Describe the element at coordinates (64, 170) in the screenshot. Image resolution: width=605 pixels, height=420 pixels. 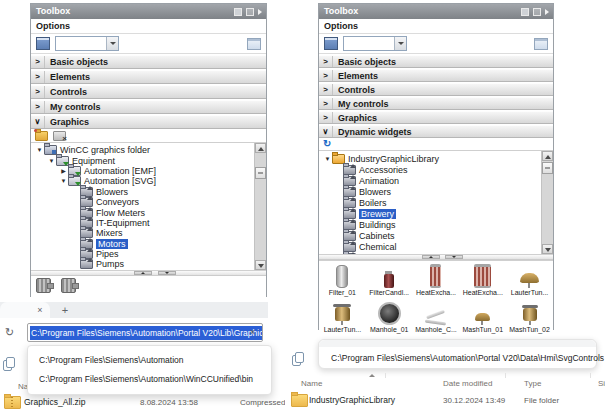
I see `expander-icon: ▶` at that location.